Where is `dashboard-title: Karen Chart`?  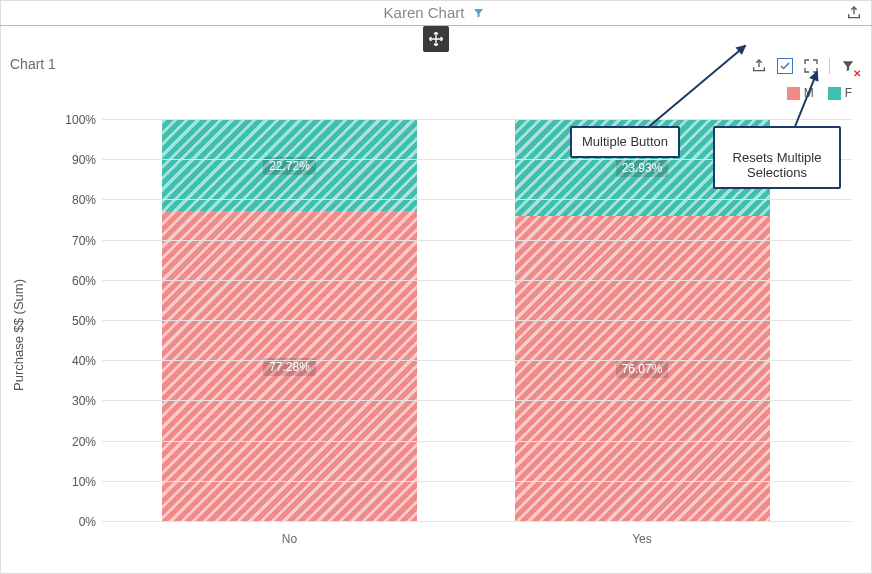 dashboard-title: Karen Chart is located at coordinates (424, 13).